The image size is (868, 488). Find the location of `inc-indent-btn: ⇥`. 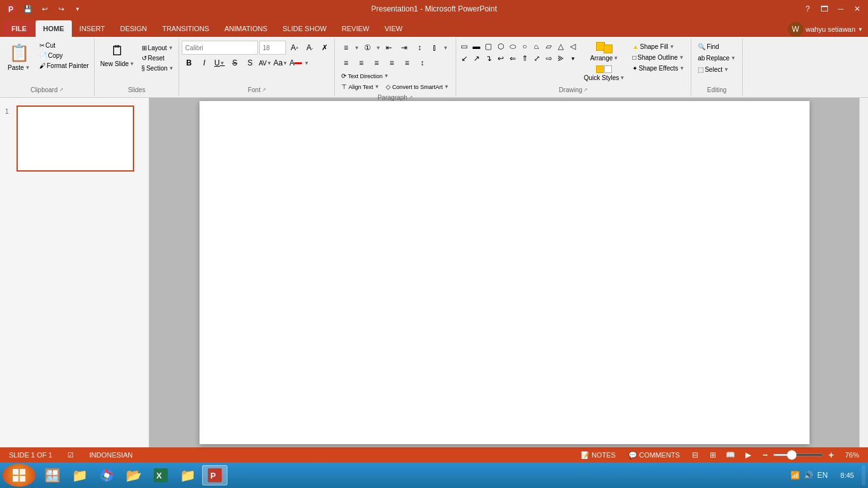

inc-indent-btn: ⇥ is located at coordinates (404, 48).